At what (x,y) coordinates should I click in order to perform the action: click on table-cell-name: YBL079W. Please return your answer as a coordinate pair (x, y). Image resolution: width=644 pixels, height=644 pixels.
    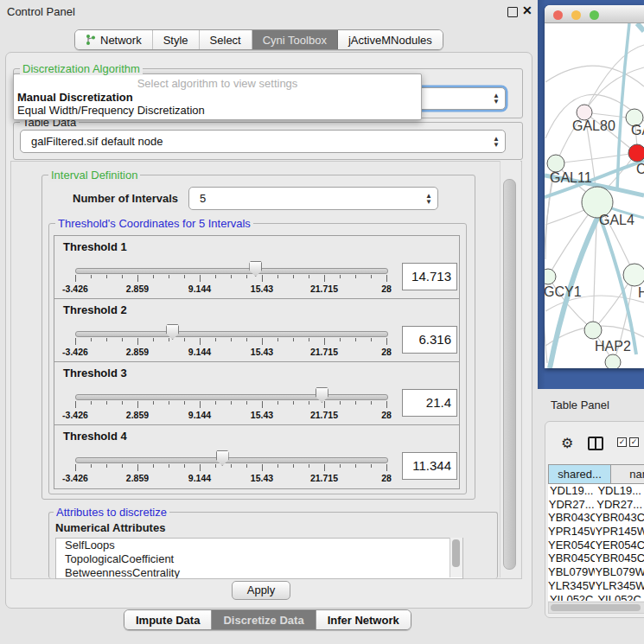
    Looking at the image, I should click on (619, 572).